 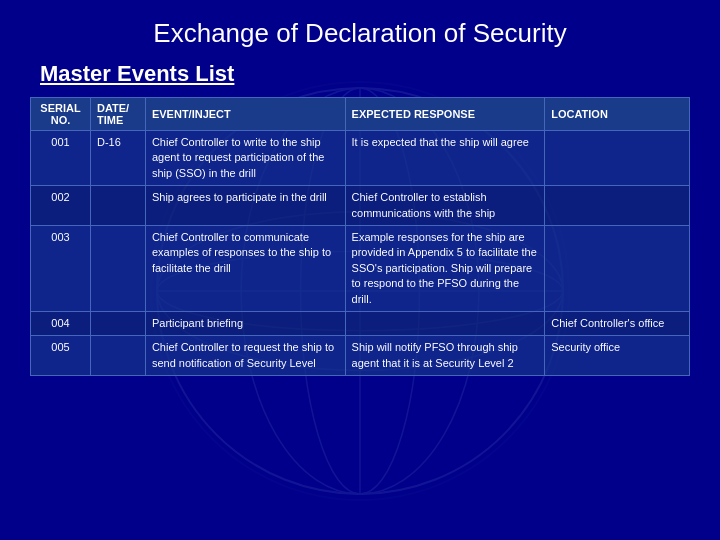 What do you see at coordinates (445, 356) in the screenshot?
I see `cell-response: Ship will notify PFSO through ship agent…` at bounding box center [445, 356].